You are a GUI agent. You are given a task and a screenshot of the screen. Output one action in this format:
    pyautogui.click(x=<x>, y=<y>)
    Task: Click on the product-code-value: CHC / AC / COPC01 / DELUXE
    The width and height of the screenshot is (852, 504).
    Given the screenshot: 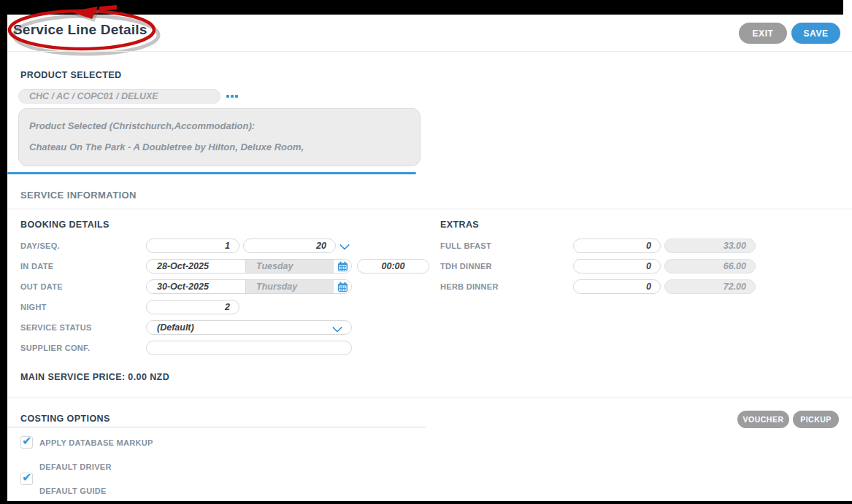 What is the action you would take?
    pyautogui.click(x=120, y=96)
    